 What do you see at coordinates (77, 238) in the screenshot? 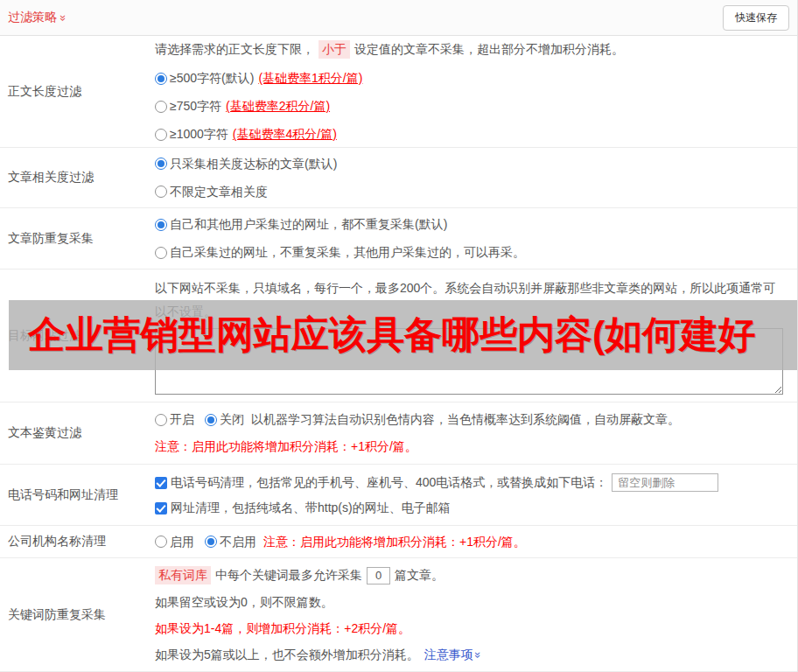
I see `row-label: 文章防重复采集` at bounding box center [77, 238].